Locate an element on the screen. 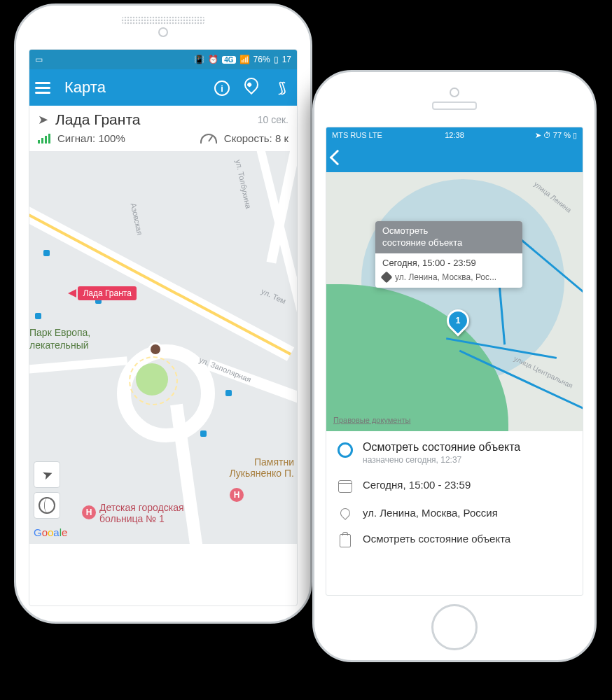 Image resolution: width=612 pixels, height=700 pixels. hamburger-icon is located at coordinates (43, 88).